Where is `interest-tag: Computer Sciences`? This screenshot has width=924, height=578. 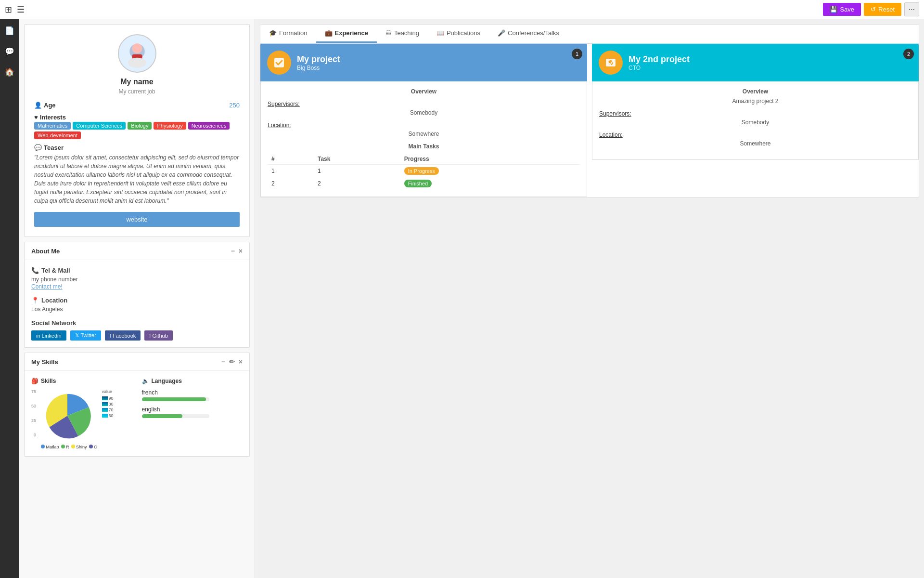
interest-tag: Computer Sciences is located at coordinates (99, 126).